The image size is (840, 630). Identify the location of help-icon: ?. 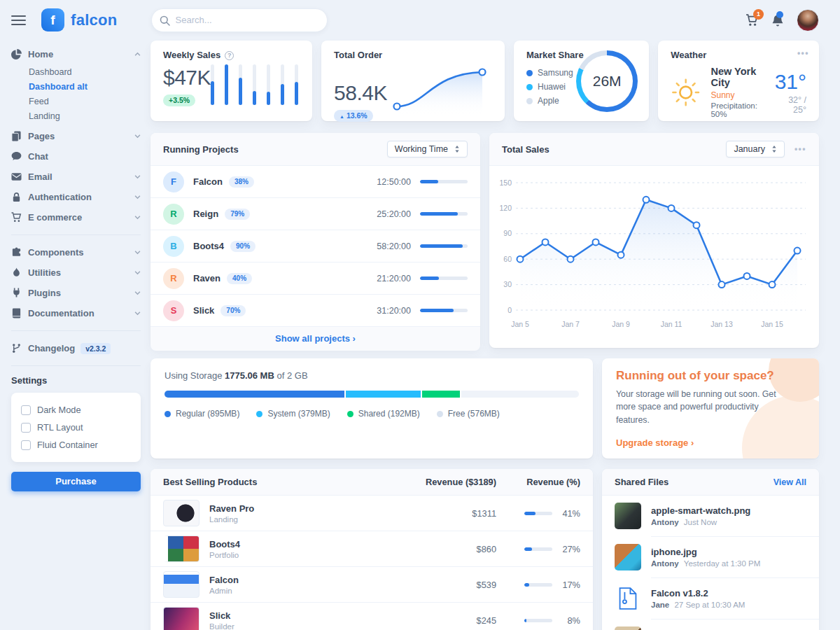
(230, 56).